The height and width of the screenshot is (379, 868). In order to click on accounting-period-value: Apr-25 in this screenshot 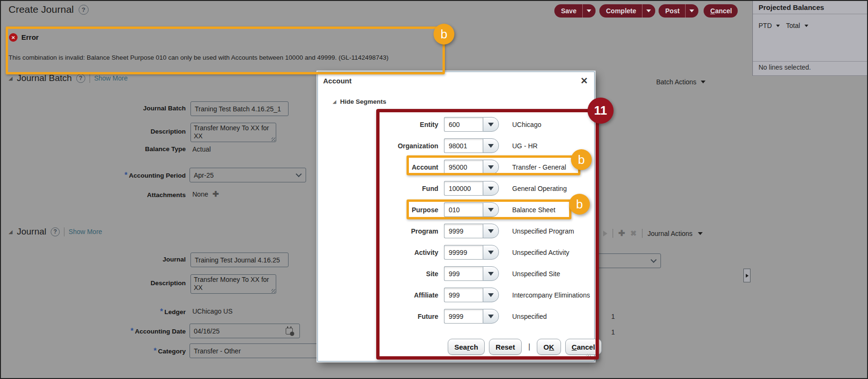, I will do `click(204, 175)`.